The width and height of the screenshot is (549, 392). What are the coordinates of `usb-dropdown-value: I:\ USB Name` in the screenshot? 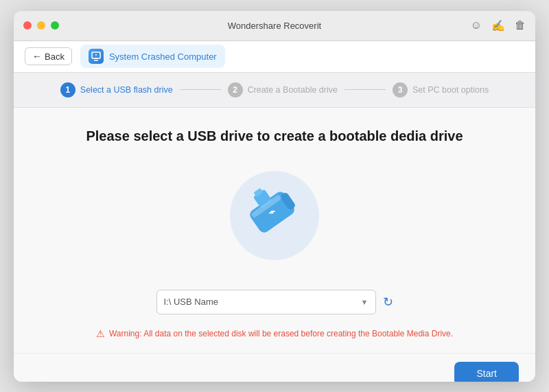 It's located at (191, 302).